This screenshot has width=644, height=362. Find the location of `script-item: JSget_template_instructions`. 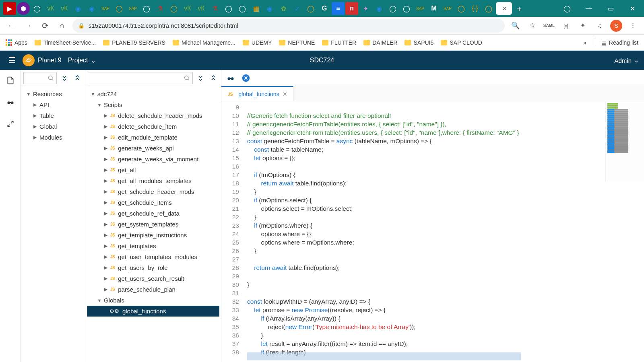

script-item: JSget_template_instructions is located at coordinates (153, 235).